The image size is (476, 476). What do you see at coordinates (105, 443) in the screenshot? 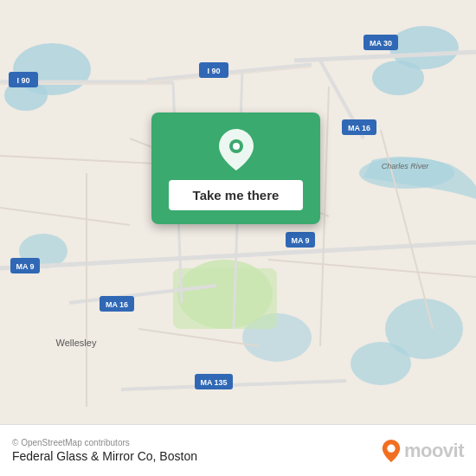
I see `attribution: © OpenStreetMap contributors` at bounding box center [105, 443].